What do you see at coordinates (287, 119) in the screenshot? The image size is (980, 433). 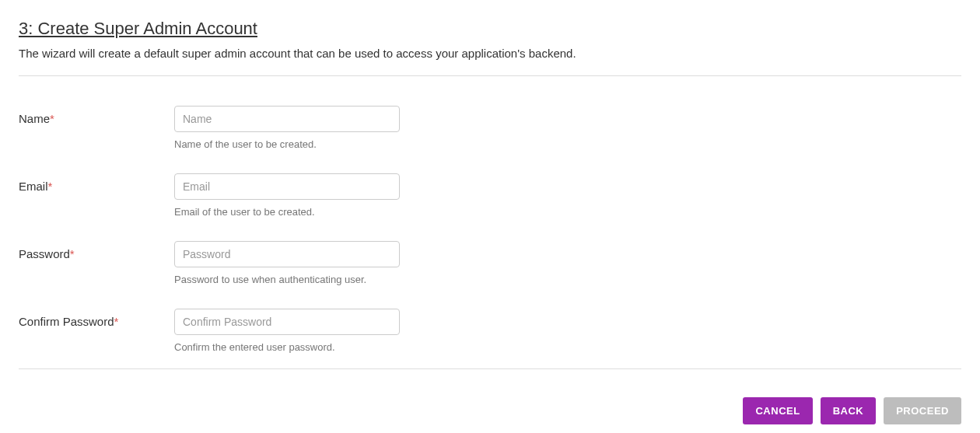 I see `name-input` at bounding box center [287, 119].